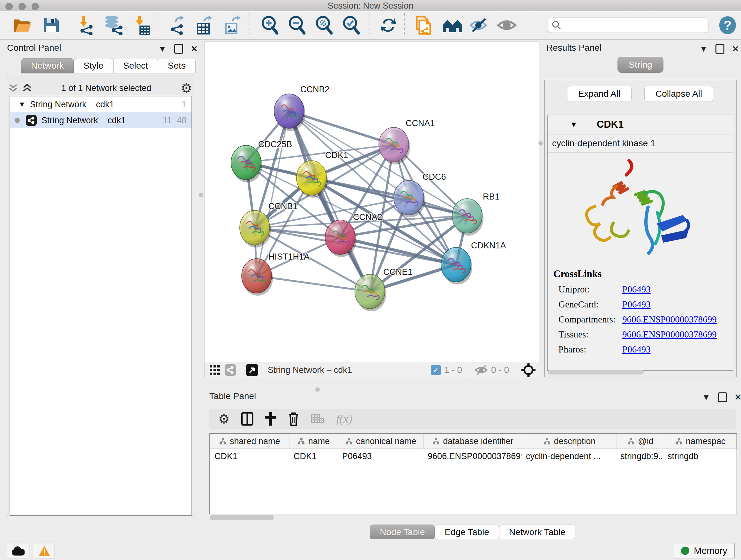 Image resolution: width=741 pixels, height=560 pixels. Describe the element at coordinates (86, 25) in the screenshot. I see `import-network-file-icon` at that location.